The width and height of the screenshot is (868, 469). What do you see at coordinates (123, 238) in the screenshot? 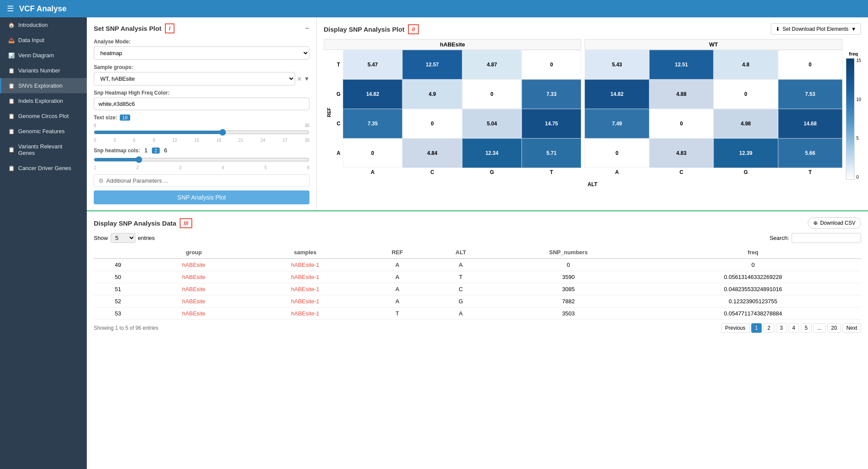
I see `entries-select: 5 10 25 50 100` at bounding box center [123, 238].